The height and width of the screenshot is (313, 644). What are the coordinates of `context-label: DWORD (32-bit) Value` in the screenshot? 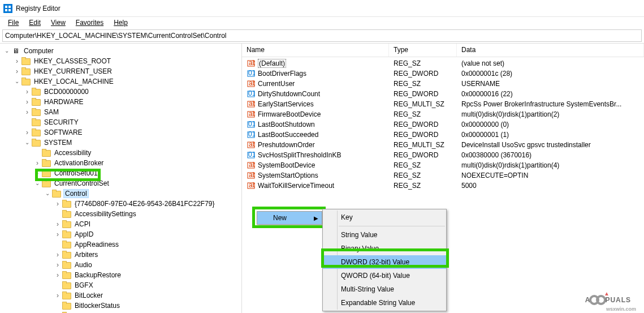 It's located at (375, 262).